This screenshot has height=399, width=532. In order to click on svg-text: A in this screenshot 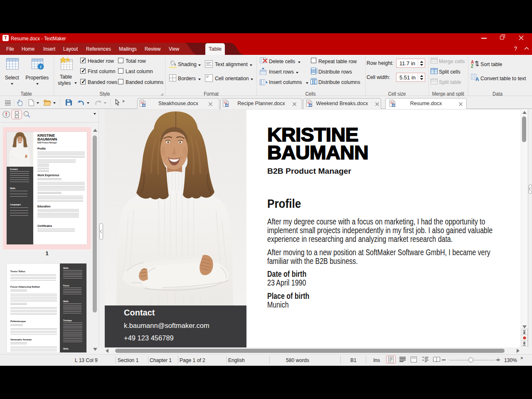, I will do `click(477, 79)`.